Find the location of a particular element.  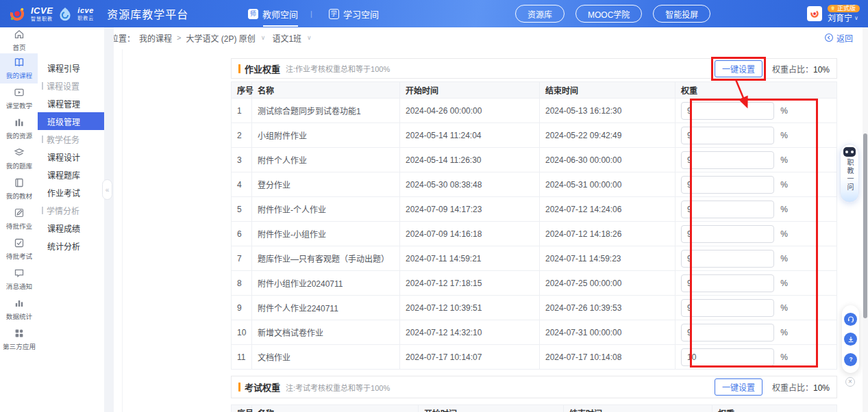

breadcrumb-course-select: 大学语文 (2P) 原创 is located at coordinates (221, 38).